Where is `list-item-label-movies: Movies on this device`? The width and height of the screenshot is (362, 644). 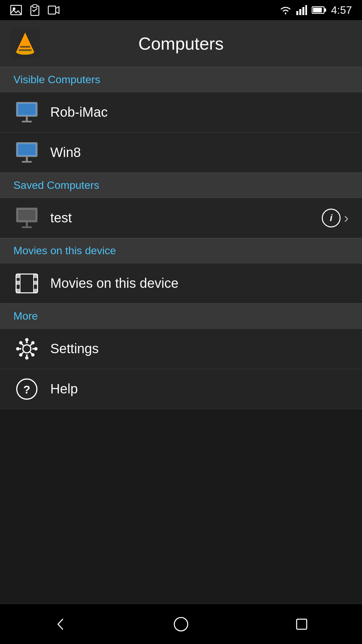 list-item-label-movies: Movies on this device is located at coordinates (199, 283).